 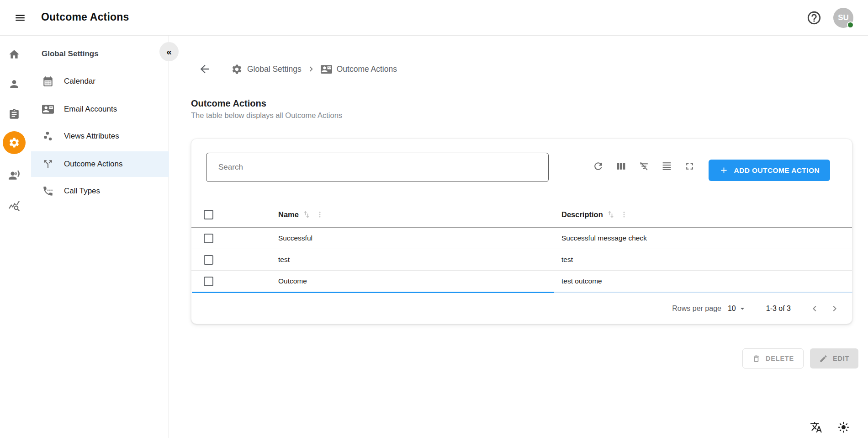 What do you see at coordinates (14, 84) in the screenshot?
I see `person-icon` at bounding box center [14, 84].